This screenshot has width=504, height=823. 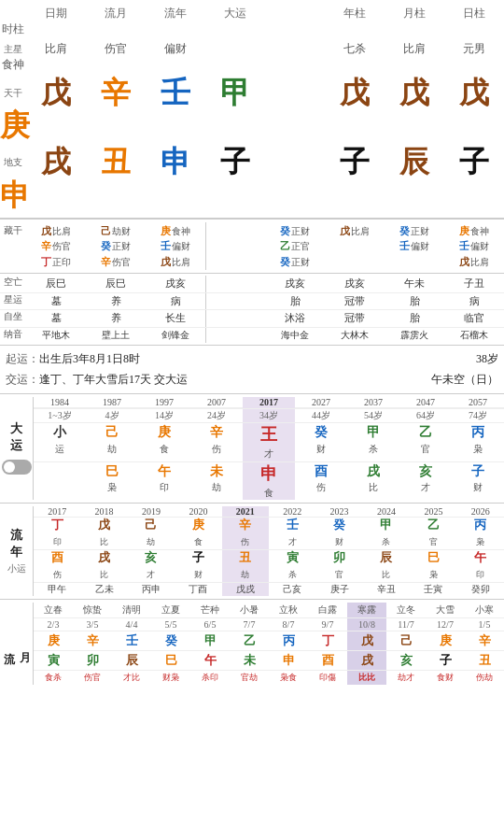 What do you see at coordinates (171, 660) in the screenshot?
I see `lydz3: 巳` at bounding box center [171, 660].